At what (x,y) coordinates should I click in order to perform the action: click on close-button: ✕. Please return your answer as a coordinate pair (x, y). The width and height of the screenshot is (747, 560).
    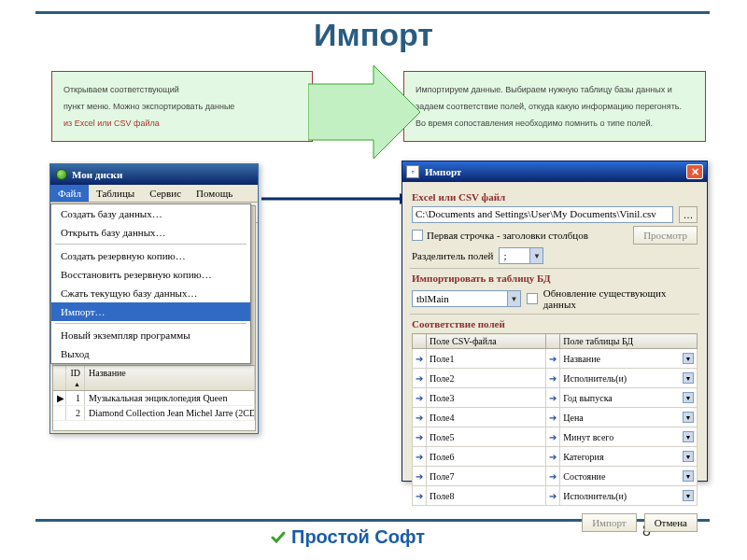
    Looking at the image, I should click on (695, 172).